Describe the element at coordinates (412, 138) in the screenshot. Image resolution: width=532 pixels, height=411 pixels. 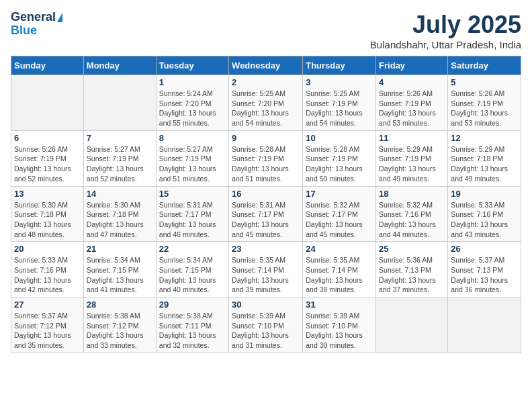
I see `day-number: 11` at that location.